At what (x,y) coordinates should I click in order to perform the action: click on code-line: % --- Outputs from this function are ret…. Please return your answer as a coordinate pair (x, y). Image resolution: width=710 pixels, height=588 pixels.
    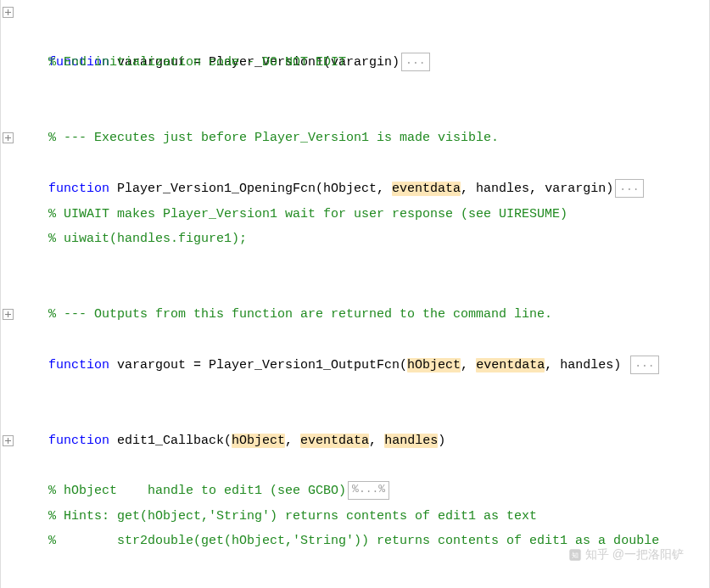
    Looking at the image, I should click on (355, 290).